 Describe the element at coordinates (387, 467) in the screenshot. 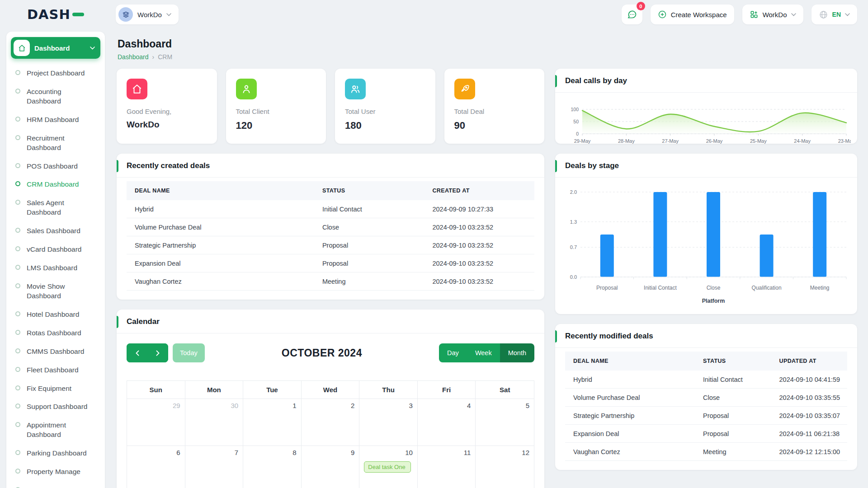

I see `calendar-event: Deal task One` at that location.